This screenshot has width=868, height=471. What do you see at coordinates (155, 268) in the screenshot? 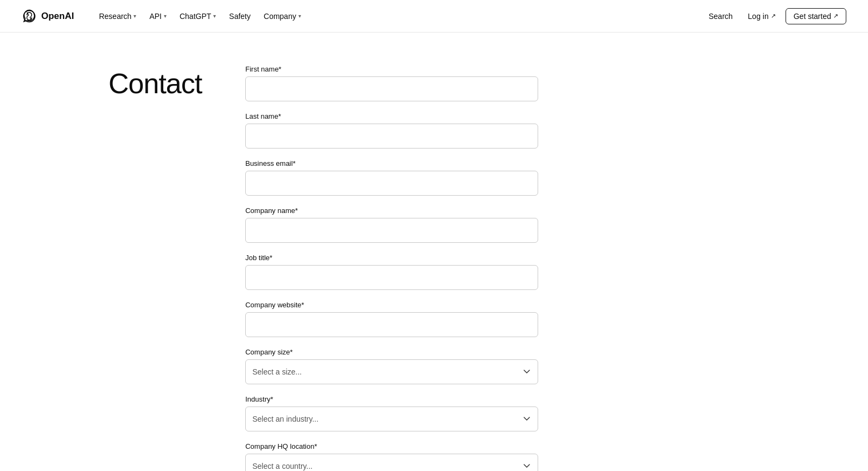
I see `page-left: Contact` at bounding box center [155, 268].